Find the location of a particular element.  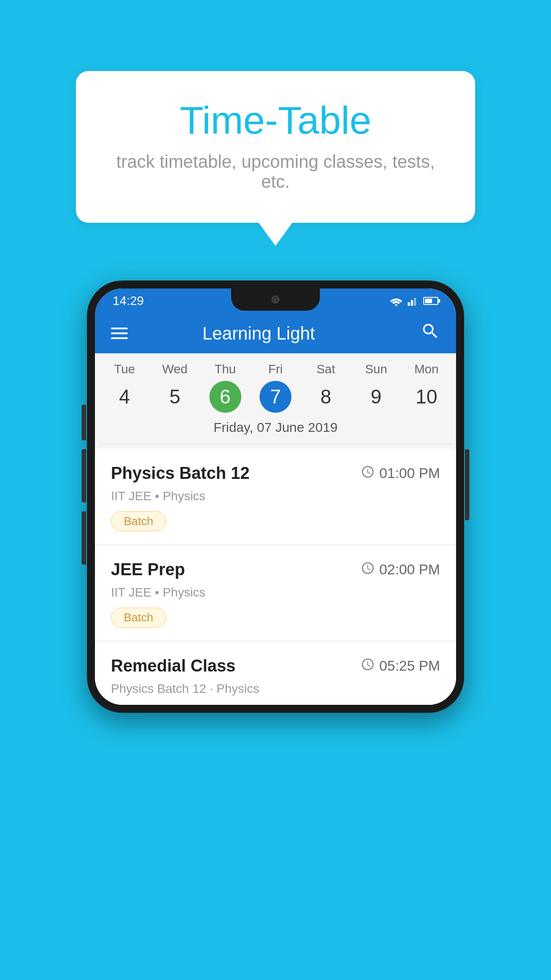

schedule-title-2: JEE Prep is located at coordinates (148, 570).